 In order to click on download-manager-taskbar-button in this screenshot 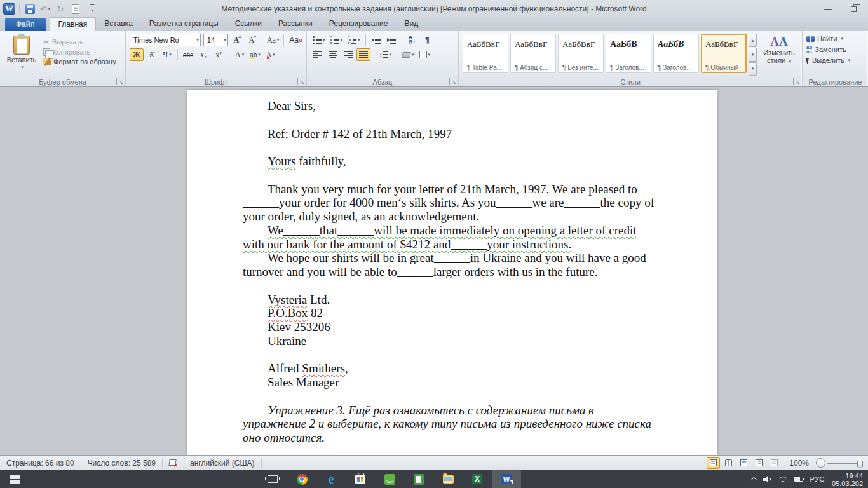, I will do `click(390, 479)`.